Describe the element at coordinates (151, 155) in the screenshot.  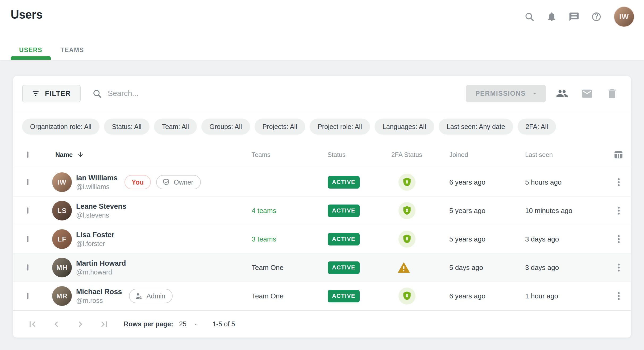
I see `column-header-name: Name` at that location.